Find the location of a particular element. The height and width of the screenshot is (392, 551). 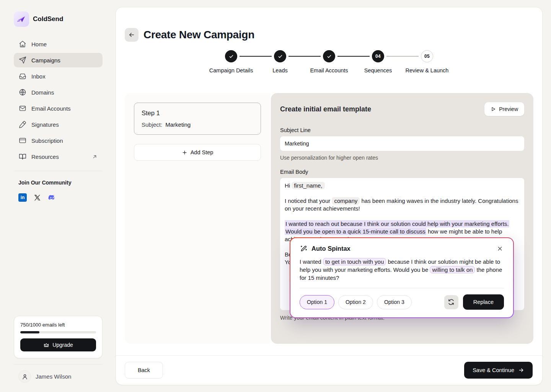

usage-progress-bar is located at coordinates (58, 332).